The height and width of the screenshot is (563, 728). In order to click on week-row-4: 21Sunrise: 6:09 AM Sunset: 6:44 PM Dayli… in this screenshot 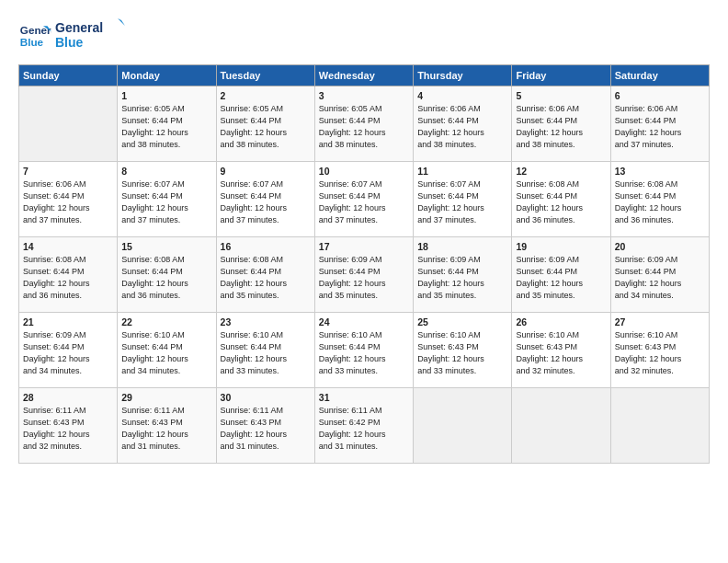, I will do `click(364, 350)`.